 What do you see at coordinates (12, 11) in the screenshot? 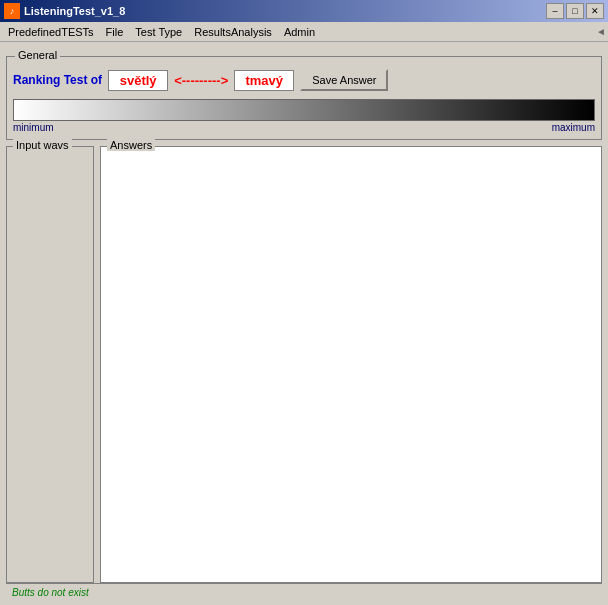
I see `app-icon: ♪` at bounding box center [12, 11].